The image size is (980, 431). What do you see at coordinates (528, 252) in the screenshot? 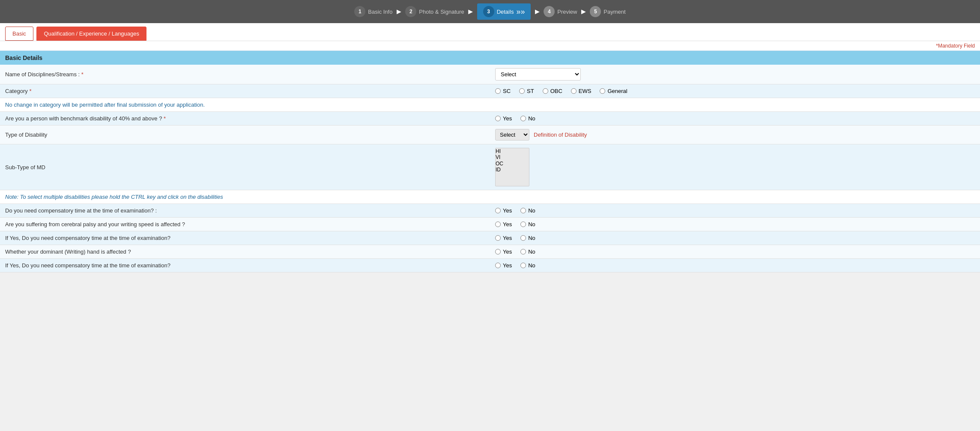
I see `dominant-no: No` at bounding box center [528, 252].